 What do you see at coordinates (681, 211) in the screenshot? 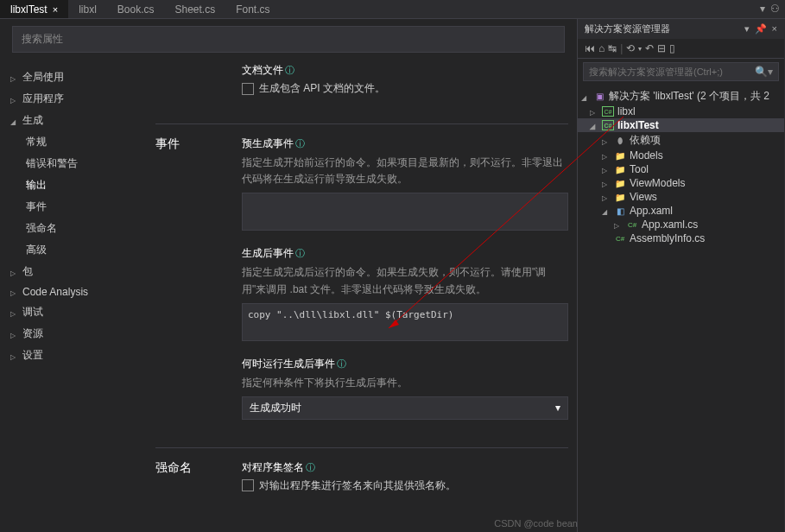
I see `tree-node-App.xaml: ◧App.xaml` at bounding box center [681, 211].